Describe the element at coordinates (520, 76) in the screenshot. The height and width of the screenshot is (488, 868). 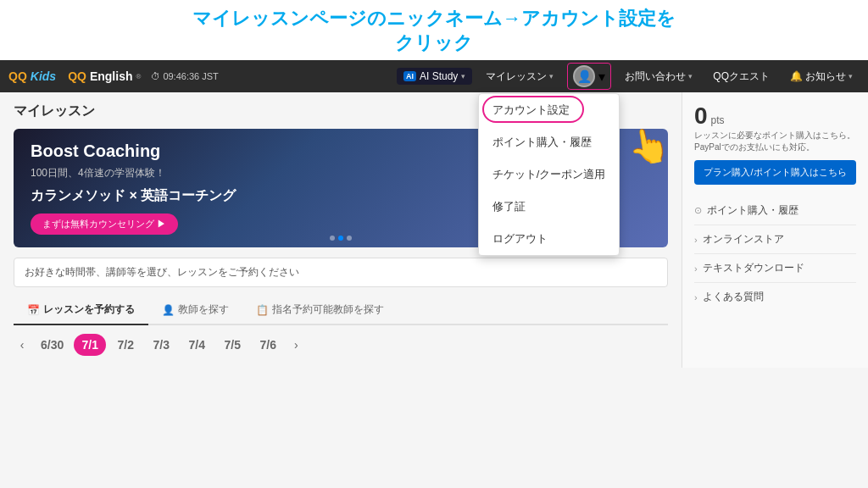
I see `nav-my-lessons: マイレッスン ▾` at that location.